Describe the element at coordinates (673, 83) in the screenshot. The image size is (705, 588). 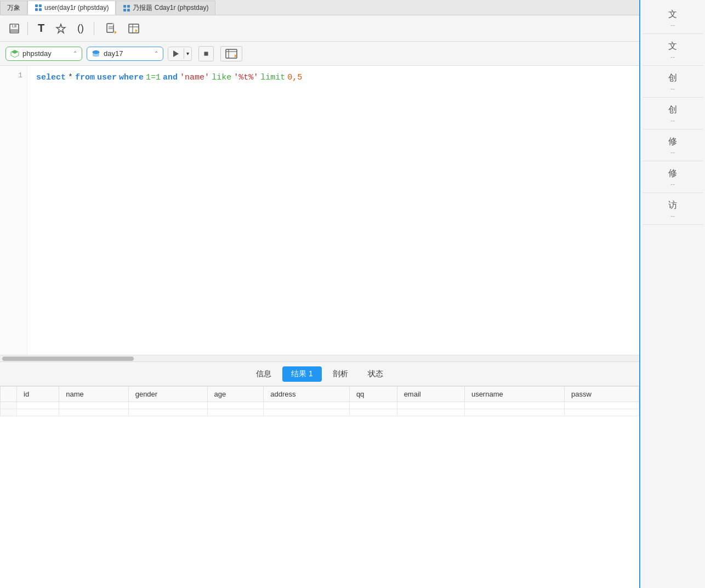
I see `sidebar-item-3: 创 --` at that location.